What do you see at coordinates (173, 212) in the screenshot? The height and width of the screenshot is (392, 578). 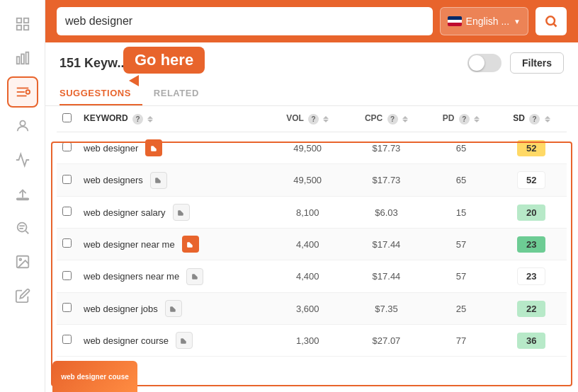 I see `row-keyword-cell: web designer salary` at bounding box center [173, 212].